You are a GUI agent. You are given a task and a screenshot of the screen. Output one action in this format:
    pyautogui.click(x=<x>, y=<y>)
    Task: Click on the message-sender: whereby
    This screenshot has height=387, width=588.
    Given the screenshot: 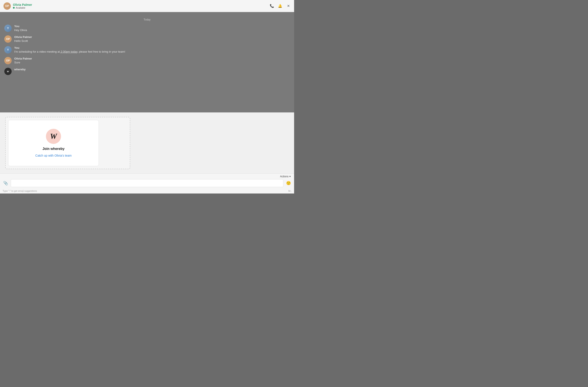 What is the action you would take?
    pyautogui.click(x=20, y=69)
    